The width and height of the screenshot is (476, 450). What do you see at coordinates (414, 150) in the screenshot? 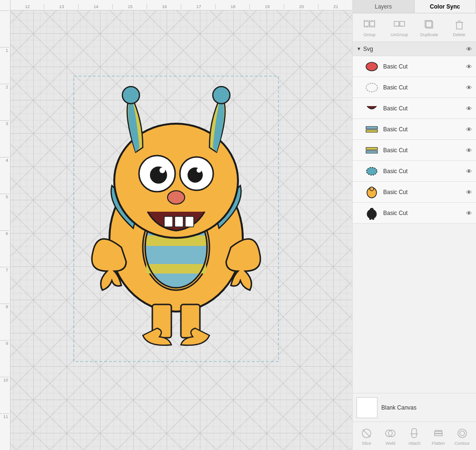
I see `layer-item-5: Basic Cut` at bounding box center [414, 150].